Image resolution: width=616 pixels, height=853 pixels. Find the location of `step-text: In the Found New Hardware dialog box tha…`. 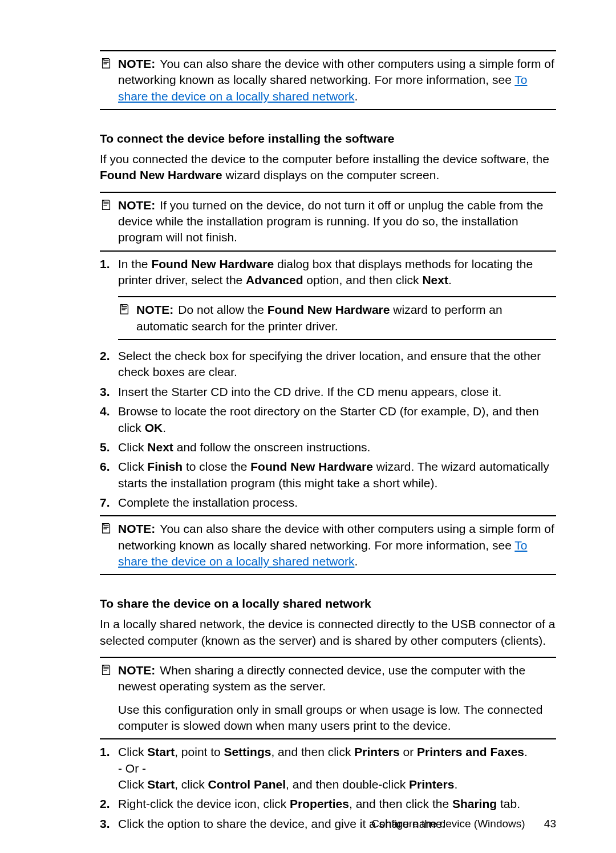

step-text: In the Found New Hardware dialog box tha… is located at coordinates (337, 273).